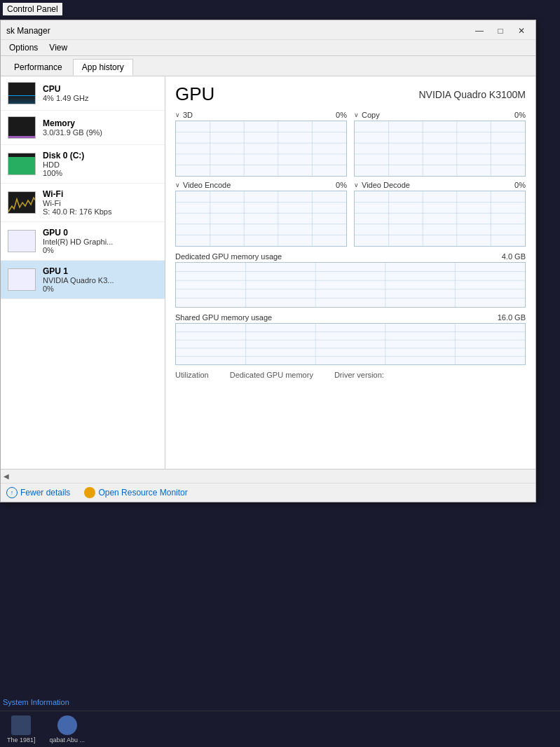 Image resolution: width=560 pixels, height=747 pixels. Describe the element at coordinates (520, 115) in the screenshot. I see `chart-copy-value: 0%` at that location.